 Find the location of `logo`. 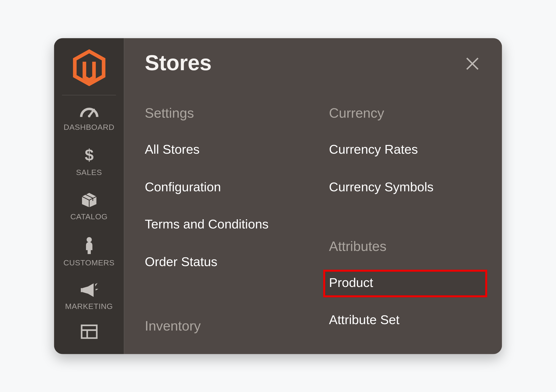

logo is located at coordinates (89, 66).